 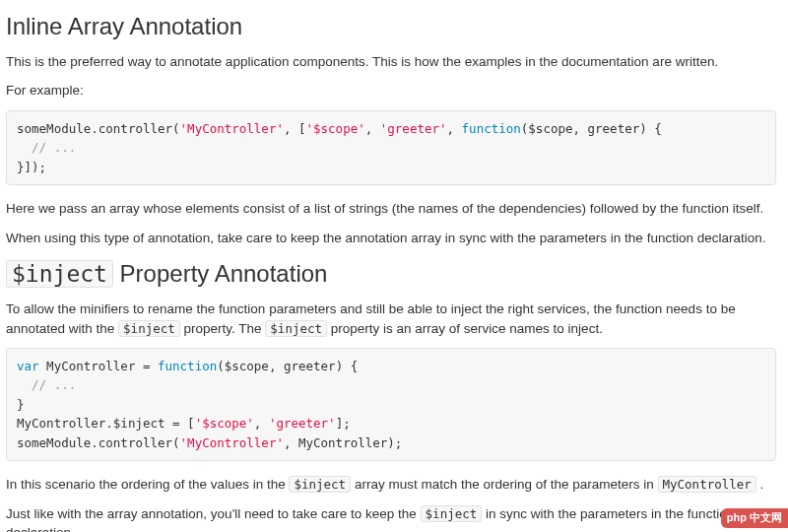 I want to click on heading-inline-array: Inline Array Annotation, so click(x=391, y=28).